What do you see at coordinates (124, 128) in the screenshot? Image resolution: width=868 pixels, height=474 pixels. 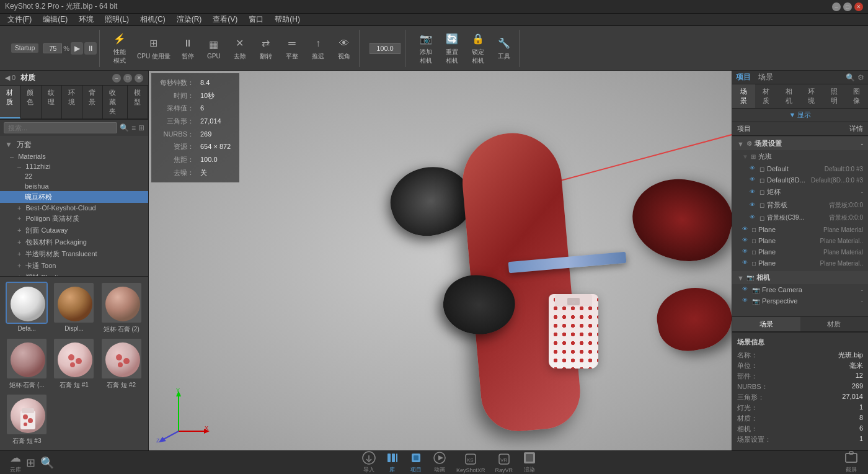 I see `search-icon: 🔍` at bounding box center [124, 128].